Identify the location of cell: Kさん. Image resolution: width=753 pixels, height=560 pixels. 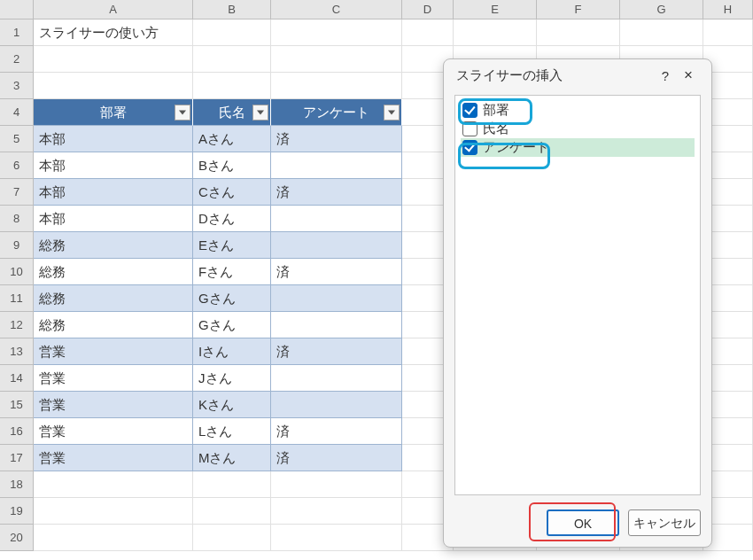
(232, 405).